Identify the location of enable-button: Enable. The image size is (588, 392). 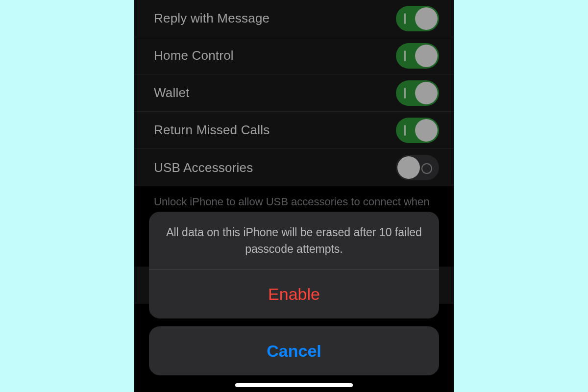
(294, 294).